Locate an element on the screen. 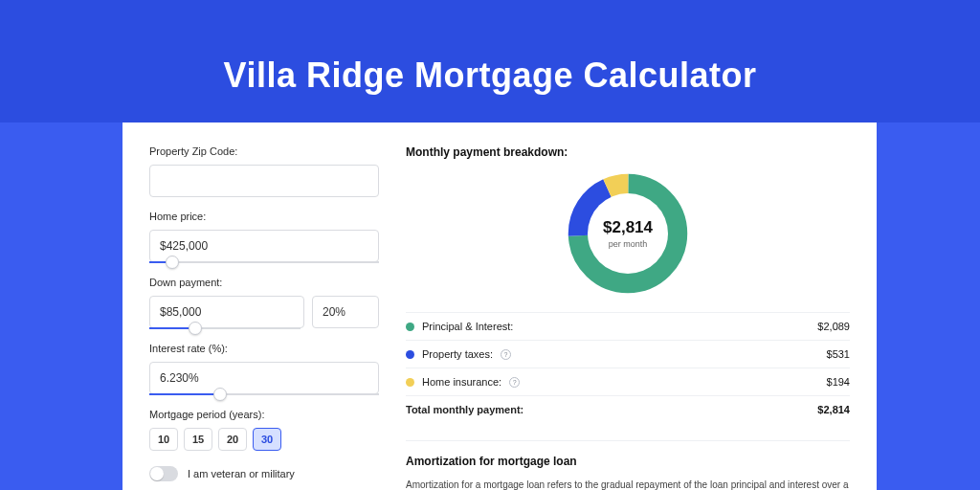 The height and width of the screenshot is (490, 980). legend-value-principal: $2,089 is located at coordinates (834, 326).